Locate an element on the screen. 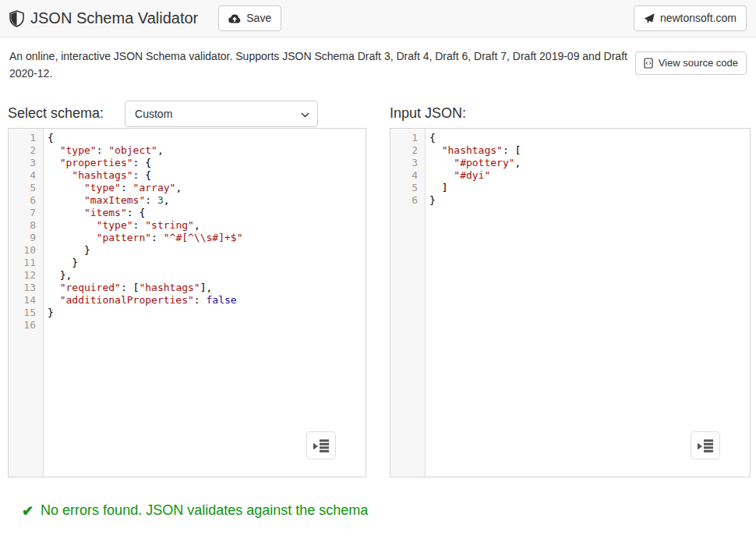 The width and height of the screenshot is (756, 539). view-source-button: View source code is located at coordinates (691, 63).